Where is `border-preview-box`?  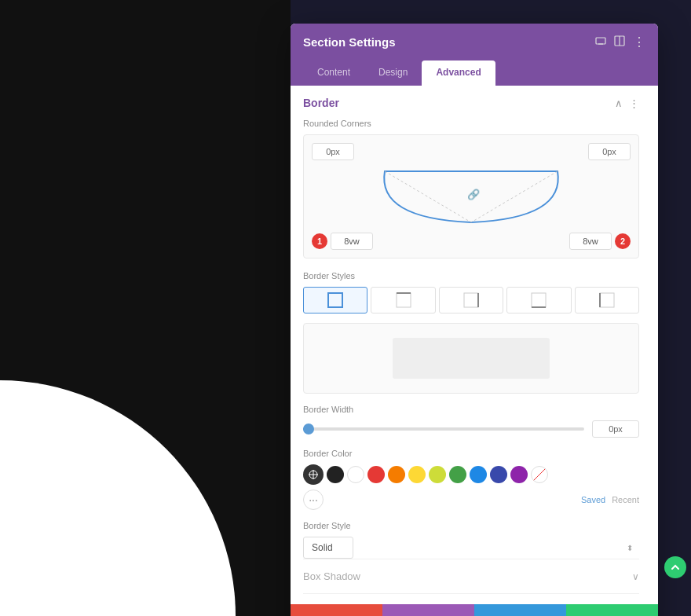 border-preview-box is located at coordinates (471, 358).